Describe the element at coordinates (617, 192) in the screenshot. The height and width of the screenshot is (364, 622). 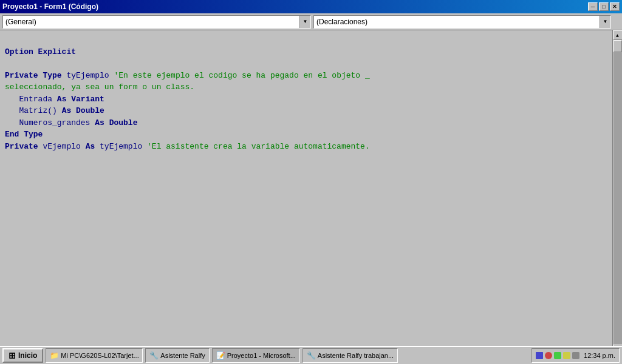
I see `vertical-scrollbar: ▲ ▼` at that location.